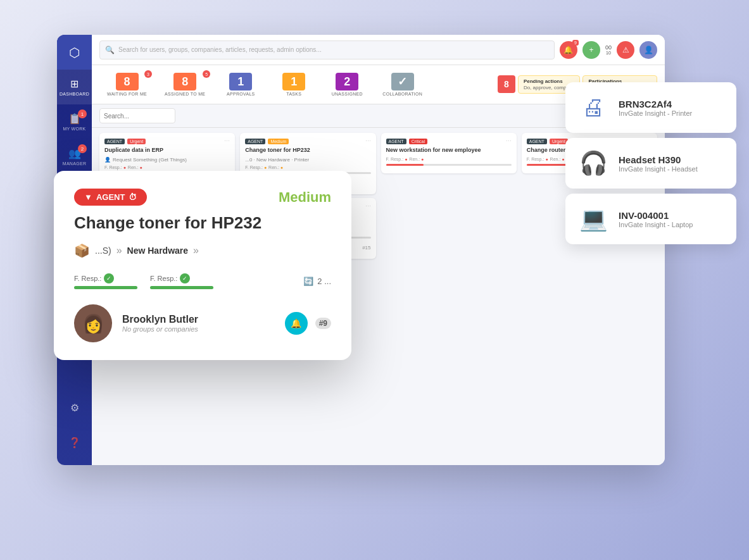  I want to click on unassigned-label: UNASSIGNED, so click(347, 94).